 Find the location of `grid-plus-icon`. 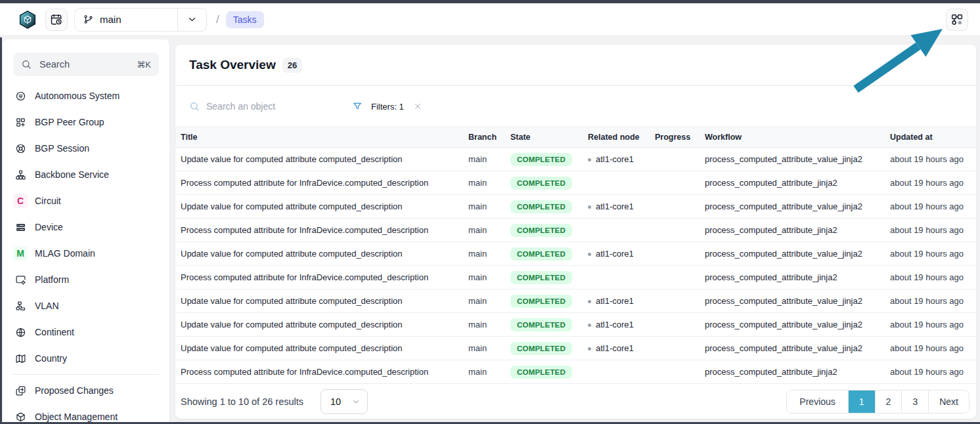

grid-plus-icon is located at coordinates (20, 122).